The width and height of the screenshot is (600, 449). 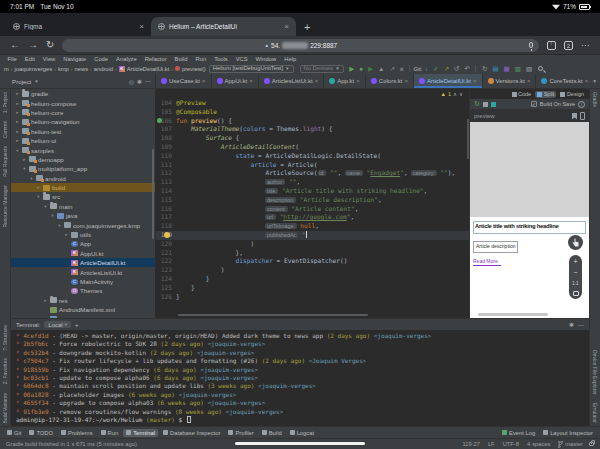 What do you see at coordinates (312, 156) in the screenshot?
I see `code-line-110: 110 state = ArticleDetailLogic.DetailSta…` at bounding box center [312, 156].